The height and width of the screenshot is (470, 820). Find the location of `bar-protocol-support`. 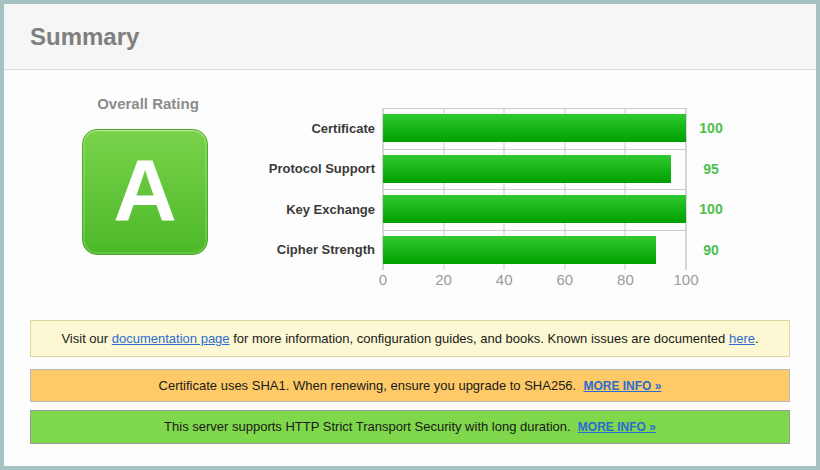

bar-protocol-support is located at coordinates (527, 169).